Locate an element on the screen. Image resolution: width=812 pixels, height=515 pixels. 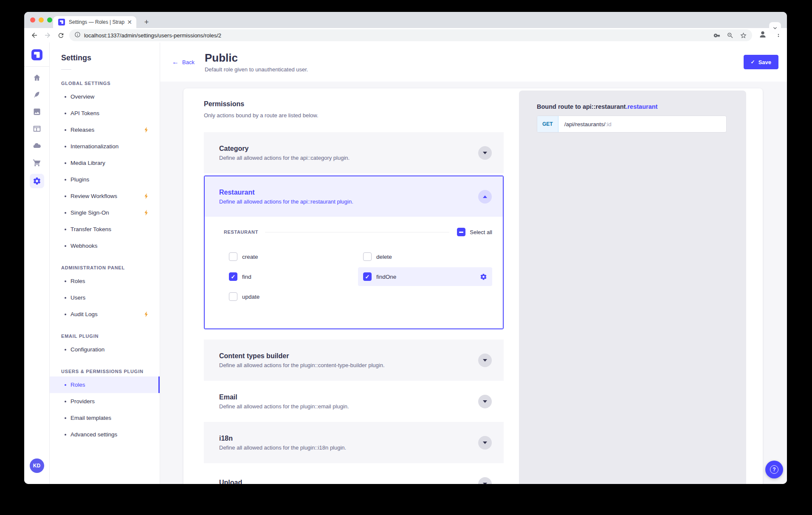
content-manager-icon is located at coordinates (37, 95).